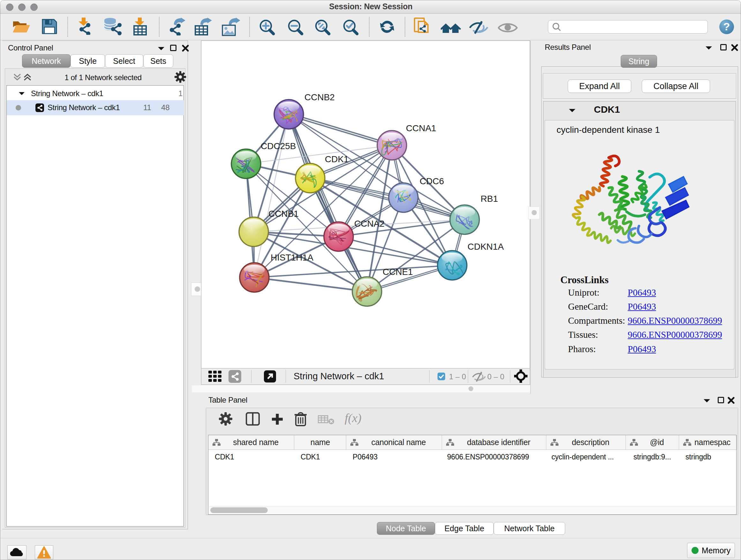 This screenshot has width=741, height=560. Describe the element at coordinates (398, 272) in the screenshot. I see `svg-text: CCNE1` at that location.